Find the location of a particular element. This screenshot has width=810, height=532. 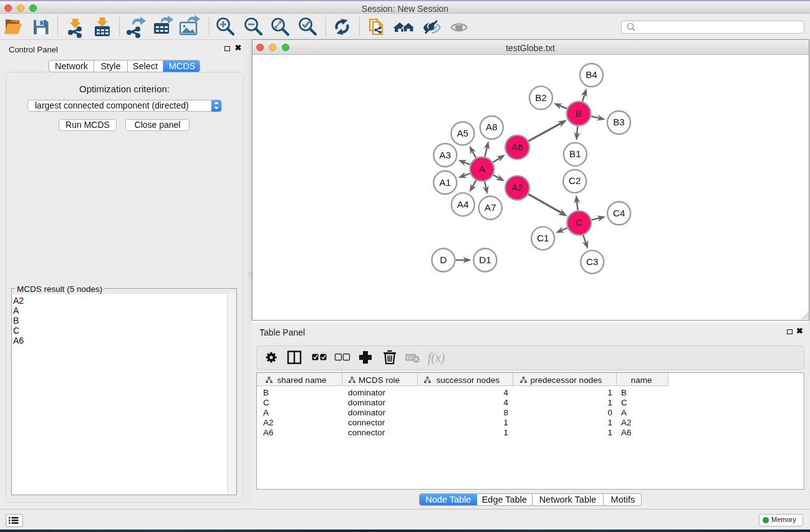

svg-text: B1 is located at coordinates (575, 153).